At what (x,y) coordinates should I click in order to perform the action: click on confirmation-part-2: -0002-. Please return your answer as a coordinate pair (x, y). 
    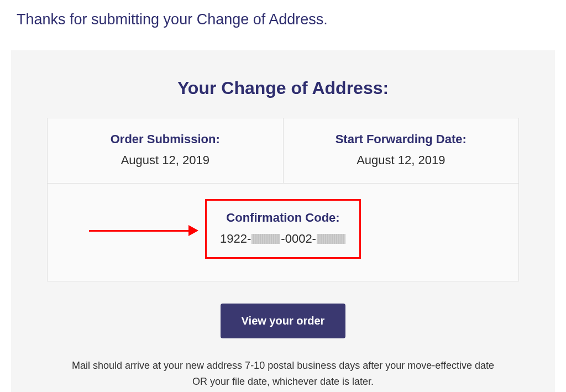
    Looking at the image, I should click on (298, 239).